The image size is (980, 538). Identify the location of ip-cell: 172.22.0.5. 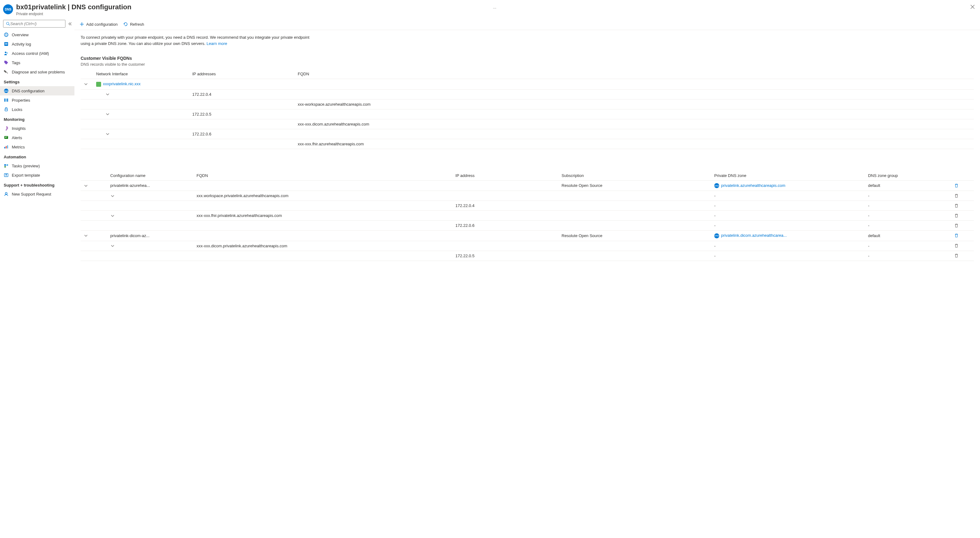
(505, 256).